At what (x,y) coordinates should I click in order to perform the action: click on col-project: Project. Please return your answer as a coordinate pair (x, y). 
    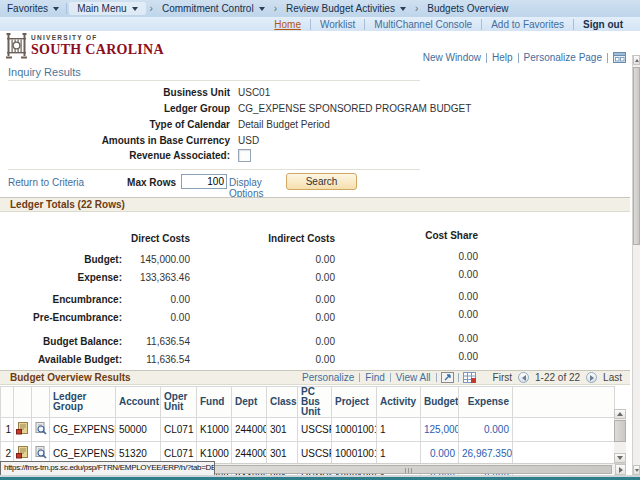
    Looking at the image, I should click on (354, 402).